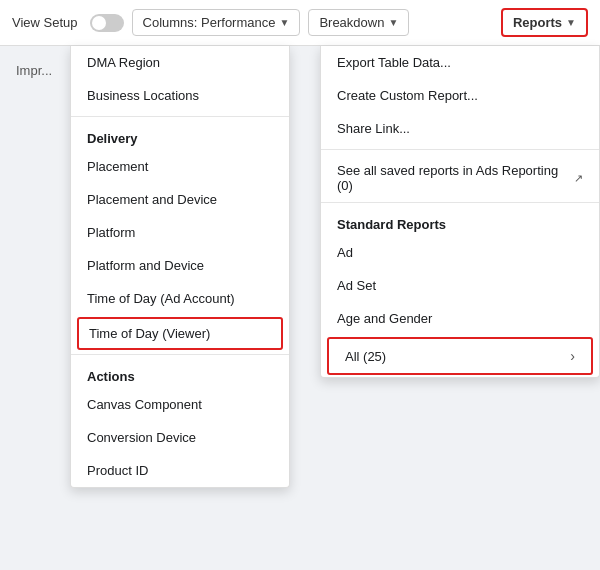 The height and width of the screenshot is (570, 600). What do you see at coordinates (352, 22) in the screenshot?
I see `breakdown-label: Breakdown` at bounding box center [352, 22].